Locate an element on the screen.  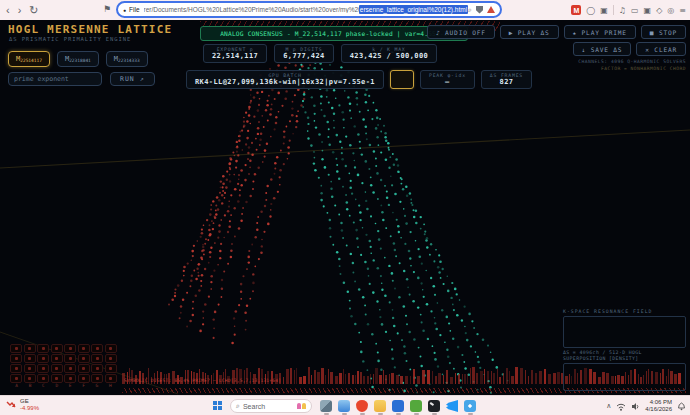
prime-exponent-input is located at coordinates (55, 79).